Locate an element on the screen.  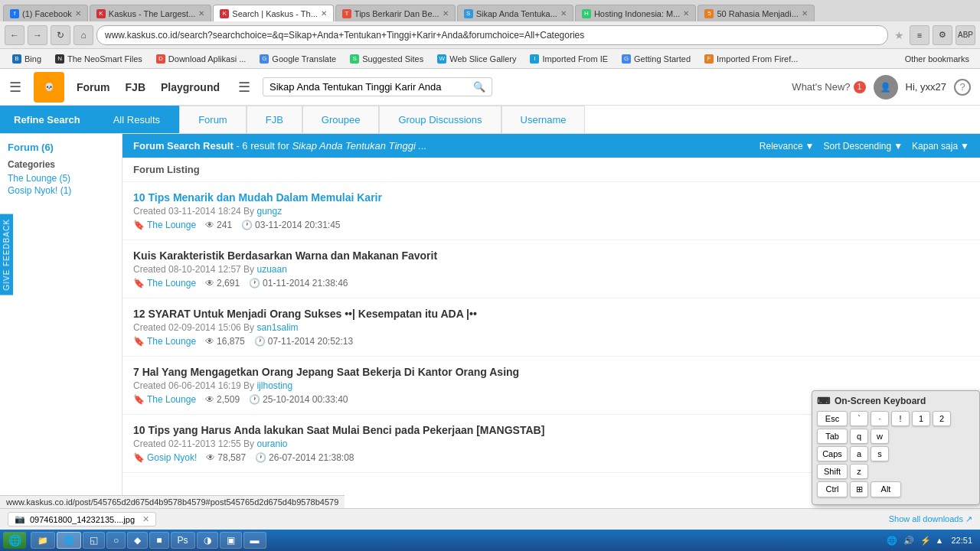
download-bar: 📷 097461800_14232135....jpg ✕ Show all d… is located at coordinates (490, 519).